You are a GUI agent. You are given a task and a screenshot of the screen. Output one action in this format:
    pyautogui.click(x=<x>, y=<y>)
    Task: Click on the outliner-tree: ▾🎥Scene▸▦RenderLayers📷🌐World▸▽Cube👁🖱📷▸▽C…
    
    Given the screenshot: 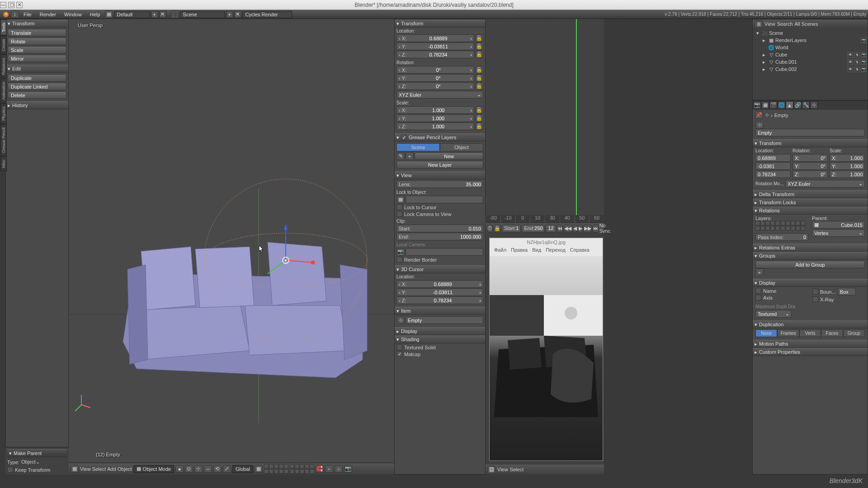 What is the action you would take?
    pyautogui.click(x=810, y=51)
    